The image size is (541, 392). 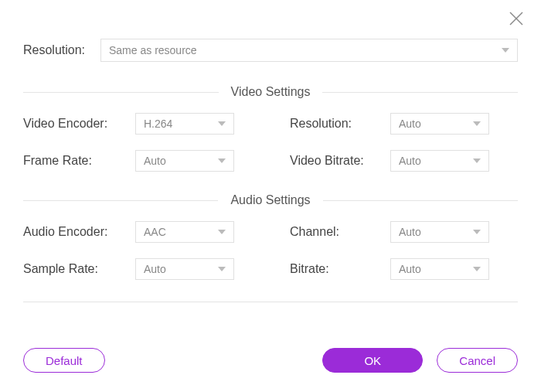 What do you see at coordinates (270, 251) in the screenshot?
I see `audio-settings-grid: Audio Encoder: AAC Channel: Auto Sample …` at bounding box center [270, 251].